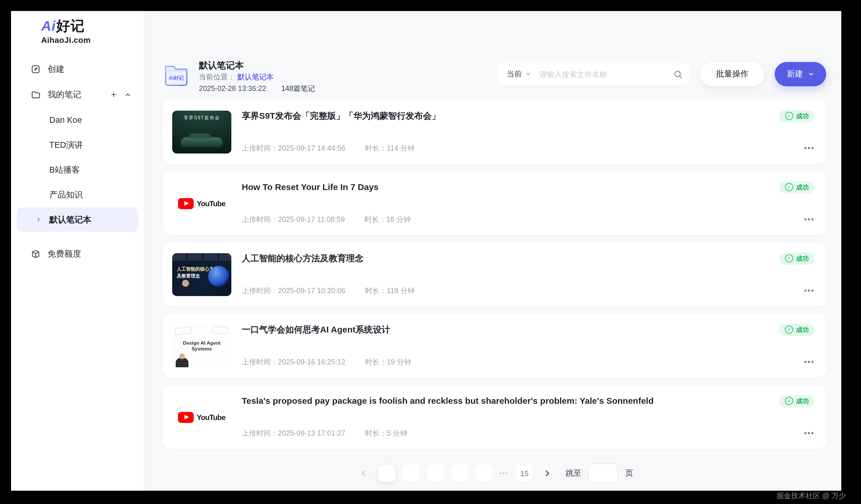  I want to click on sidebar-item-quota: 免费额度, so click(77, 254).